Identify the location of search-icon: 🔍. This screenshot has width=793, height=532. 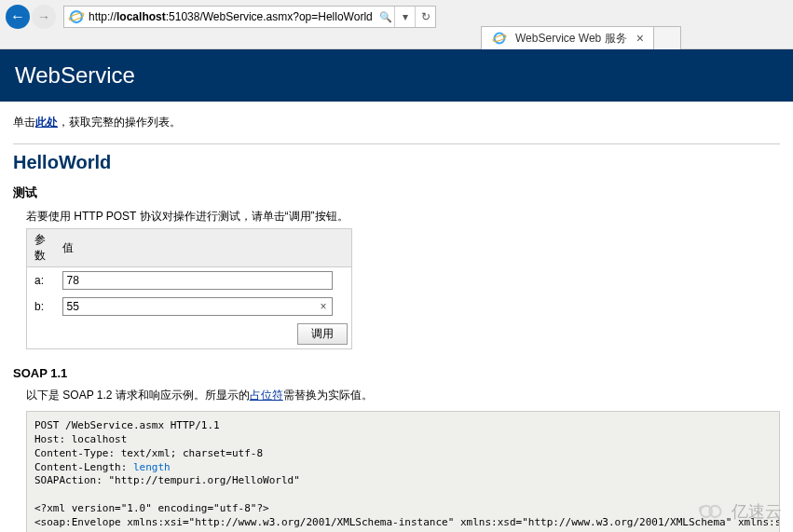
(386, 17).